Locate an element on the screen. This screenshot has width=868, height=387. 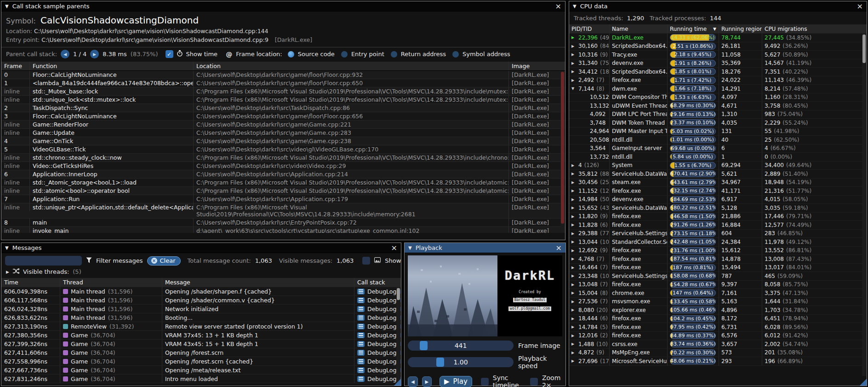
cpu-row: ▶4,872(9)MsMpEng.exe70.22 ms (0.30%)5732… is located at coordinates (718, 353).